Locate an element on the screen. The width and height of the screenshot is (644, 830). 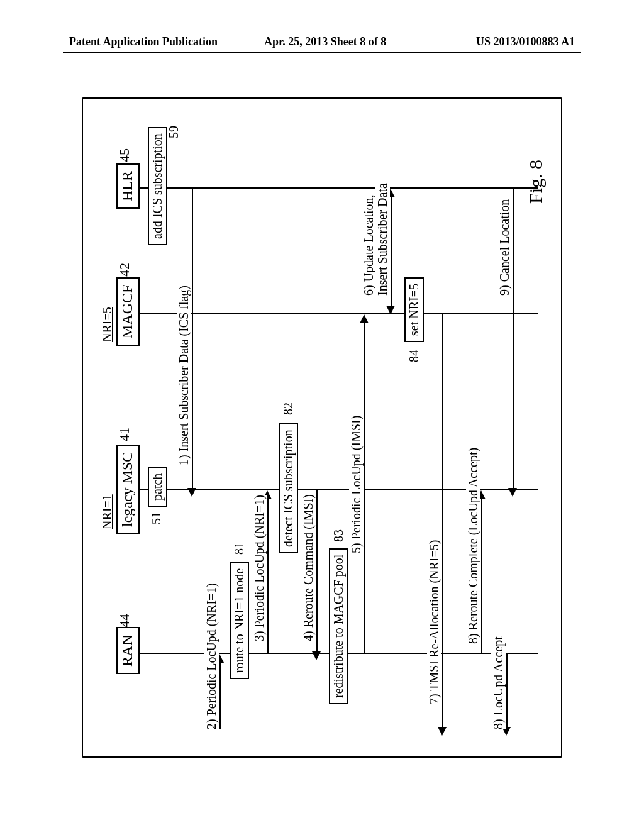
header-right: US 2013/0100883 A1 is located at coordinates (526, 42).